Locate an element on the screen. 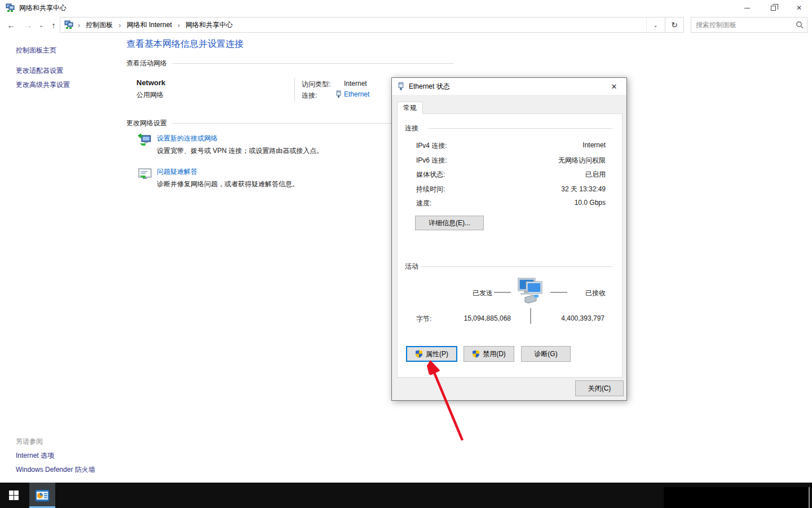  window-title: 网络和共享中心 is located at coordinates (43, 8).